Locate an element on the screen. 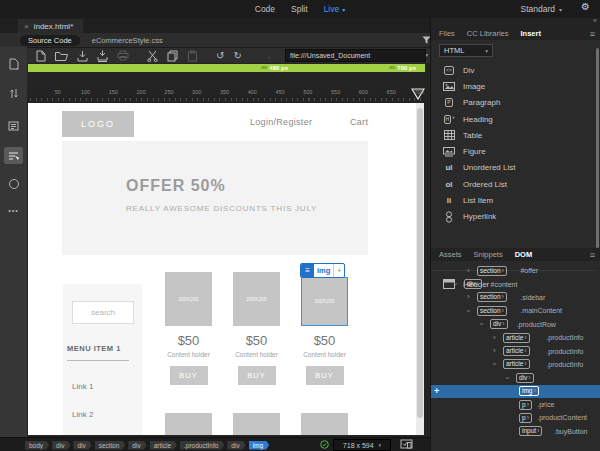  viewport-size-dropdown: 718 x 594 ▾ is located at coordinates (362, 445).